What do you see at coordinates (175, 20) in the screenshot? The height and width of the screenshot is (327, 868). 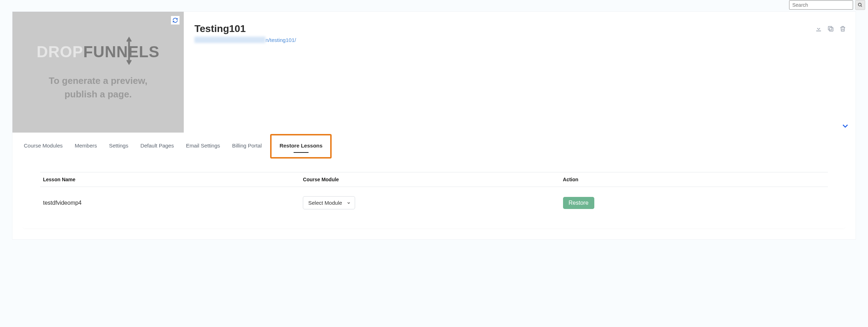 I see `refresh-preview-button` at bounding box center [175, 20].